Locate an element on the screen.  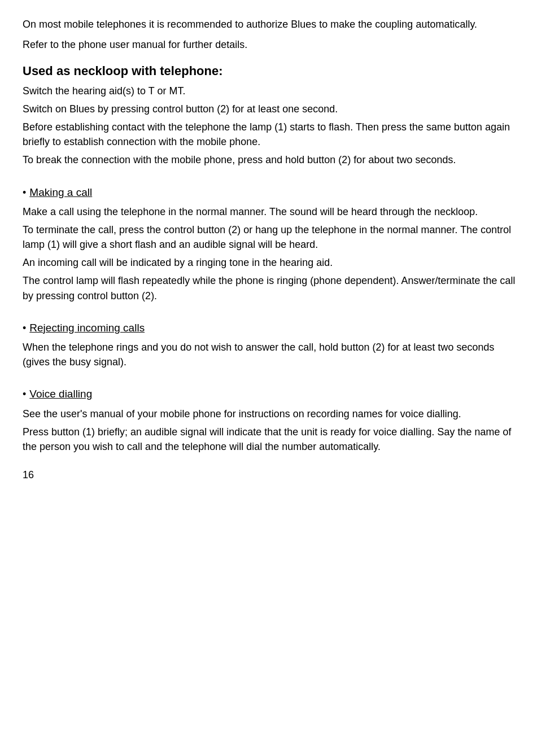
neckloop-line-4: To break the connection with the mobile … is located at coordinates (271, 160).